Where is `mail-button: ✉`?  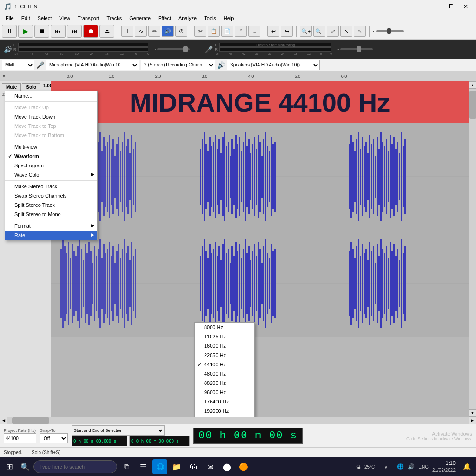
mail-button: ✉ is located at coordinates (210, 467).